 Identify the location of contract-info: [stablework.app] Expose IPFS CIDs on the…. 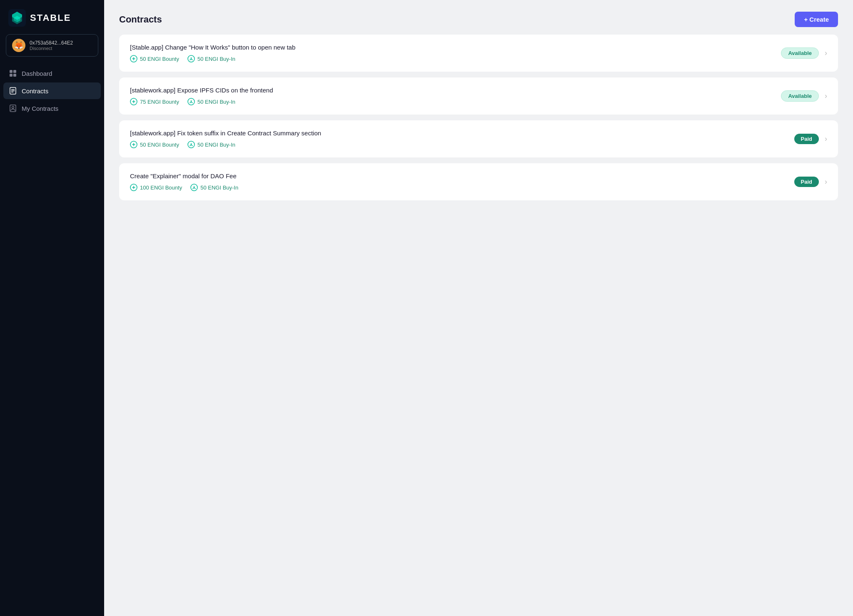
(202, 96).